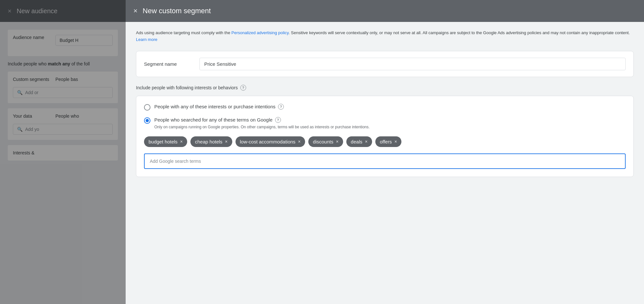 This screenshot has width=644, height=304. What do you see at coordinates (262, 123) in the screenshot?
I see `radio-label-google-search: People who searched for any of these ter…` at bounding box center [262, 123].